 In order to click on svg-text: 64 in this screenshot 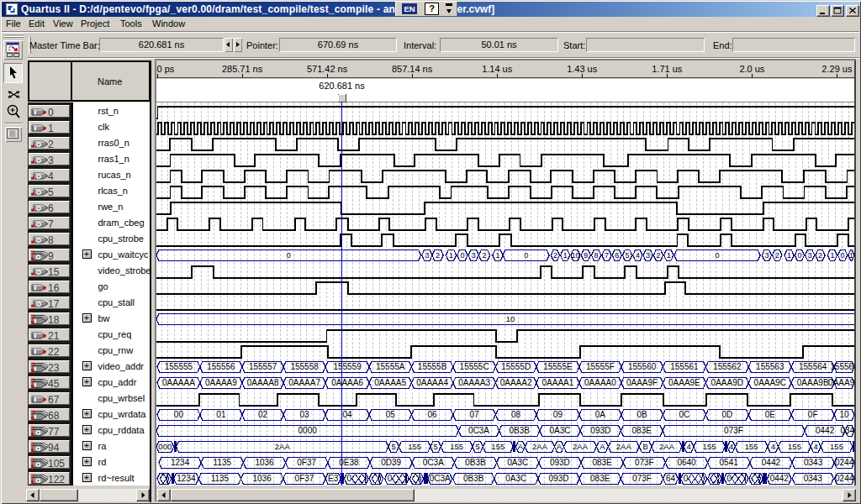, I will do `click(671, 479)`.